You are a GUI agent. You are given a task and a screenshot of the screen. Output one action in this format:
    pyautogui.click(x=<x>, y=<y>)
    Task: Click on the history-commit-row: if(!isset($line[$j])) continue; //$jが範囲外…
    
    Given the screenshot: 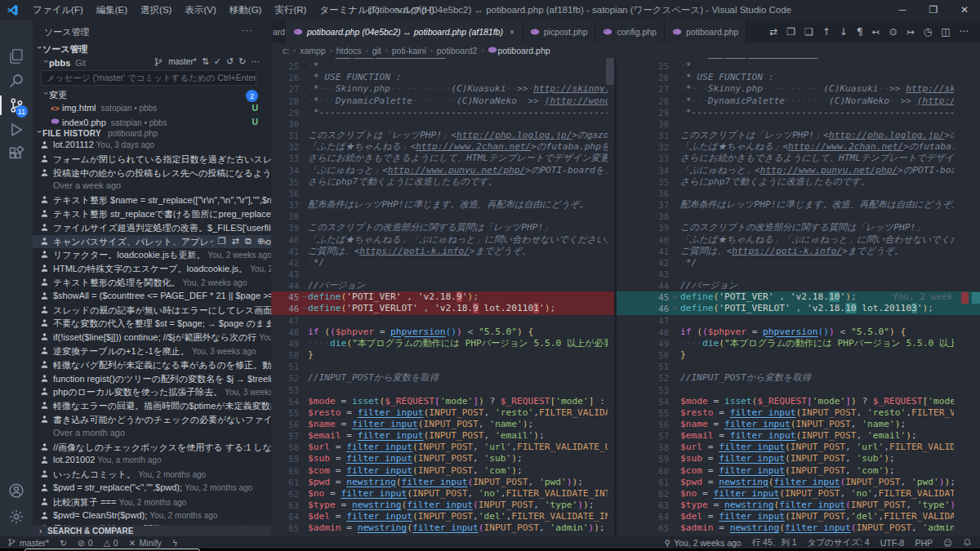 What is the action you would take?
    pyautogui.click(x=152, y=338)
    